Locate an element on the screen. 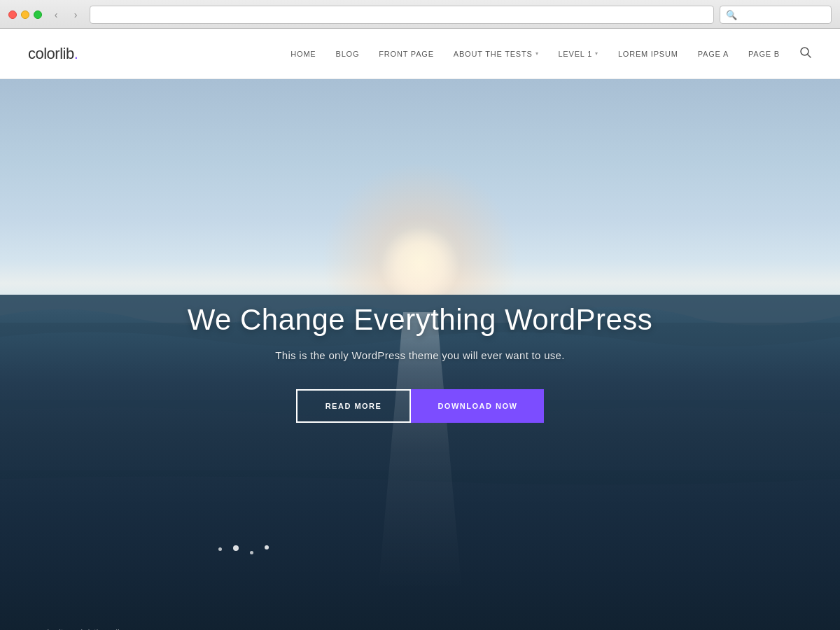 The image size is (840, 630). dot-maximize is located at coordinates (38, 15).